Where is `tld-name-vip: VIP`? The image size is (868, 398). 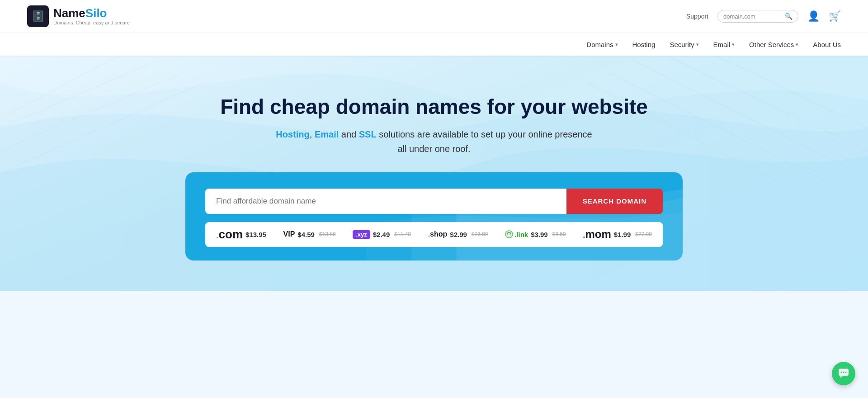
tld-name-vip: VIP is located at coordinates (289, 234).